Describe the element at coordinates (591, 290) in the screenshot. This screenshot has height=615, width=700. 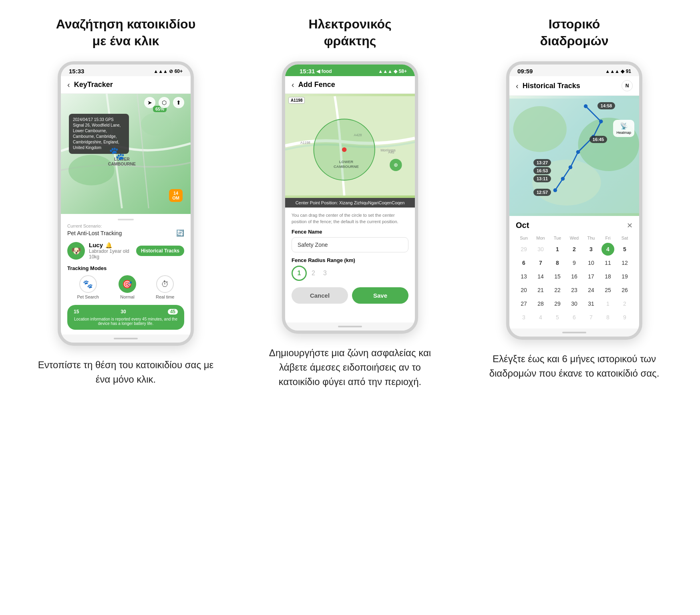
I see `cal-day: 24` at that location.